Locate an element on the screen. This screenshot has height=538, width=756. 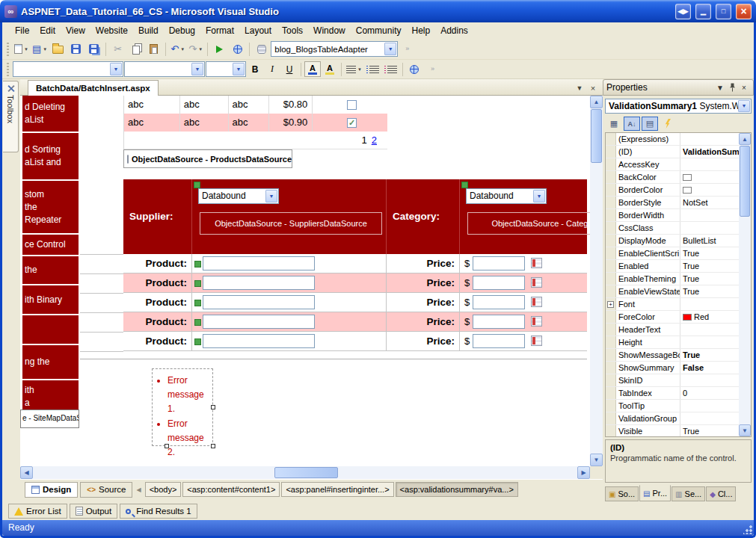
nav-item: ith Binary is located at coordinates (51, 300).